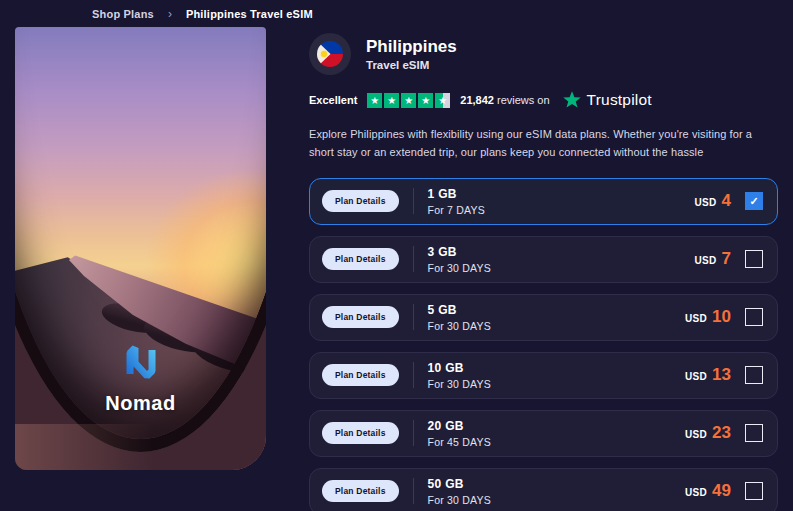 The width and height of the screenshot is (793, 511). Describe the element at coordinates (170, 14) in the screenshot. I see `chevron-right-icon: ›` at that location.